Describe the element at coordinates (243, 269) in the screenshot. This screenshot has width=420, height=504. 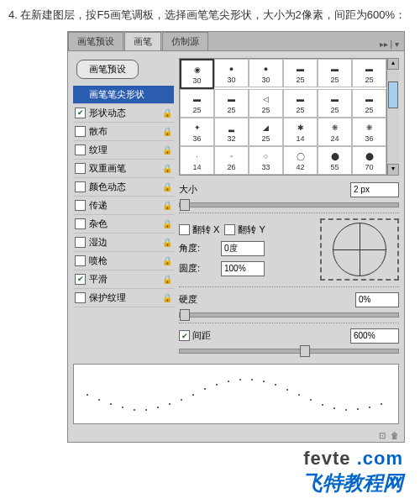
I see `roundness-input` at that location.